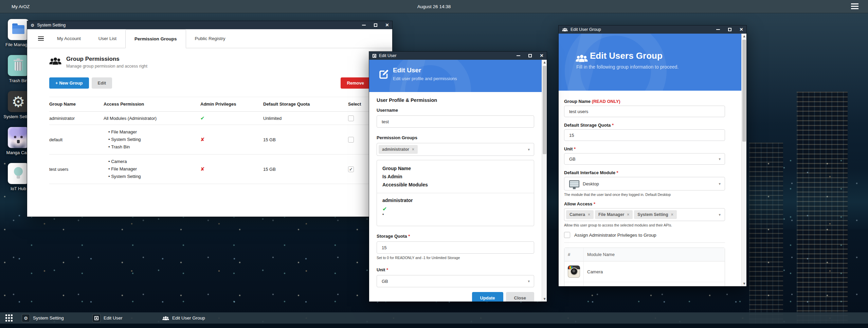 This screenshot has width=868, height=328. Describe the element at coordinates (184, 318) in the screenshot. I see `taskbar-item-edit-user-group: Edit User Group` at that location.